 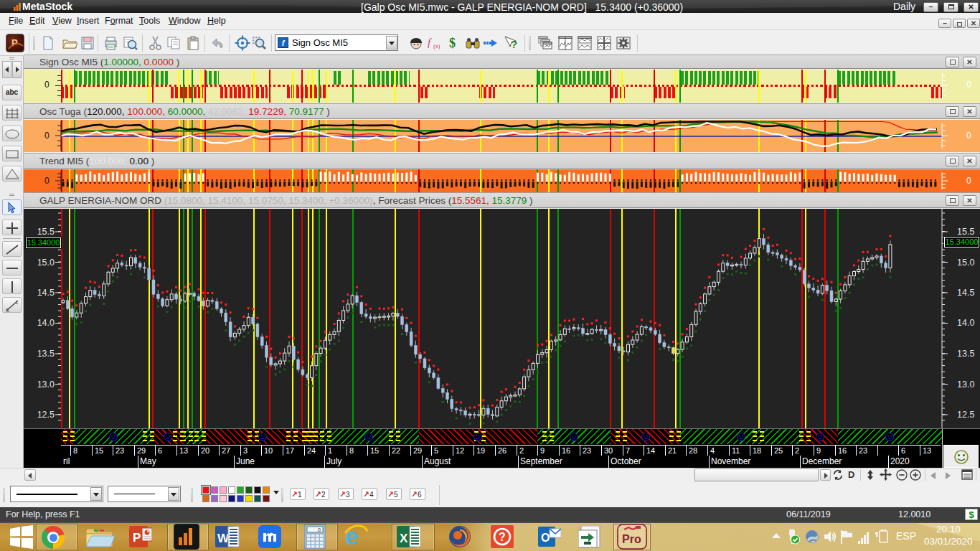 What do you see at coordinates (224, 538) in the screenshot?
I see `svg-text: W` at bounding box center [224, 538].